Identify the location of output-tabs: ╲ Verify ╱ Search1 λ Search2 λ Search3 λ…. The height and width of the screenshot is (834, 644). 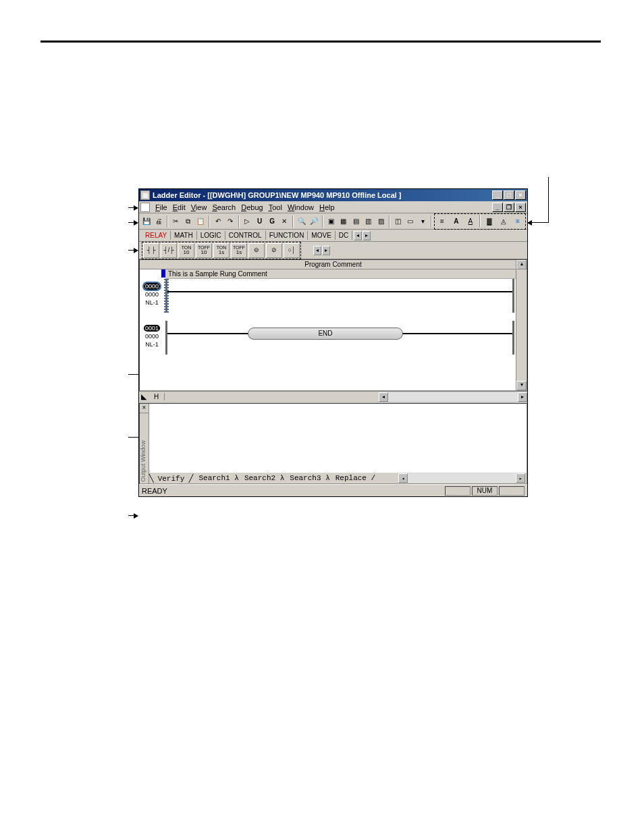
(338, 478).